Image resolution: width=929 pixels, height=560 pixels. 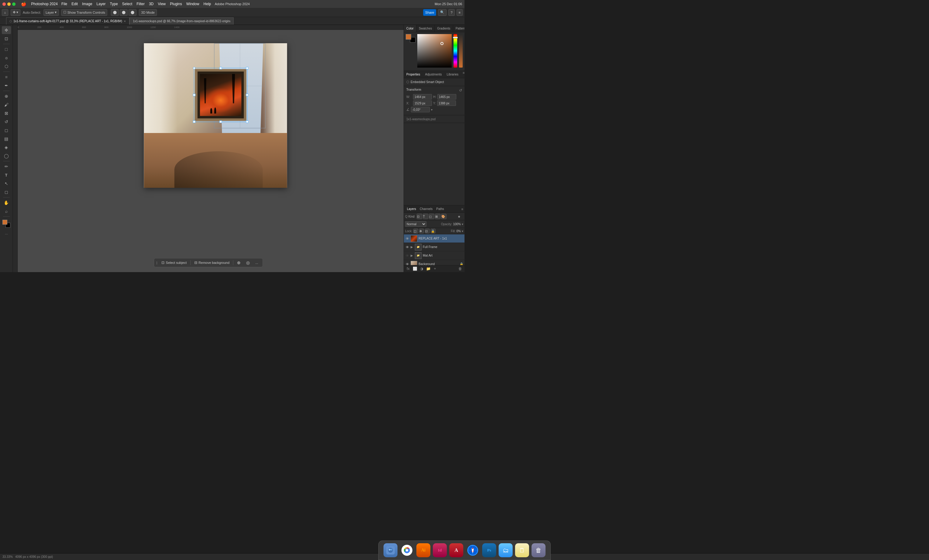 I want to click on panel-toggle-btn: ≡, so click(x=460, y=12).